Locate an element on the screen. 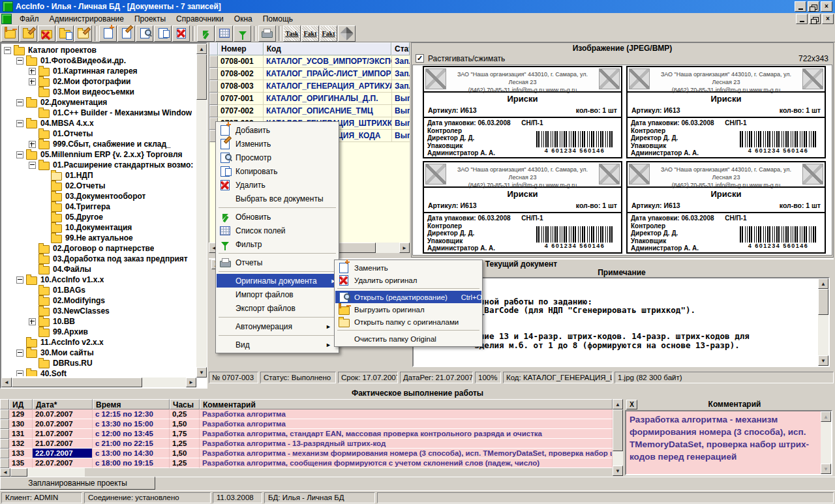  tree-item: 01.Расширение стандартных возмо: is located at coordinates (99, 165).